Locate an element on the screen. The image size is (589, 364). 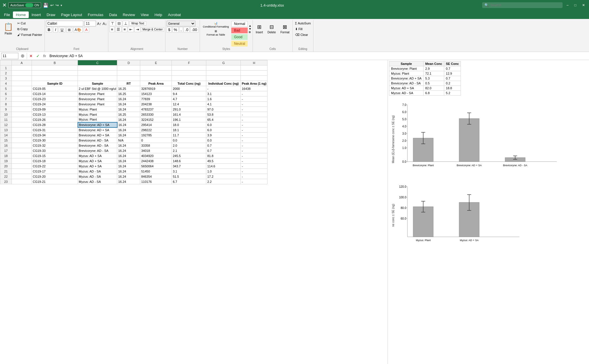
row-header: 20 is located at coordinates (6, 166).